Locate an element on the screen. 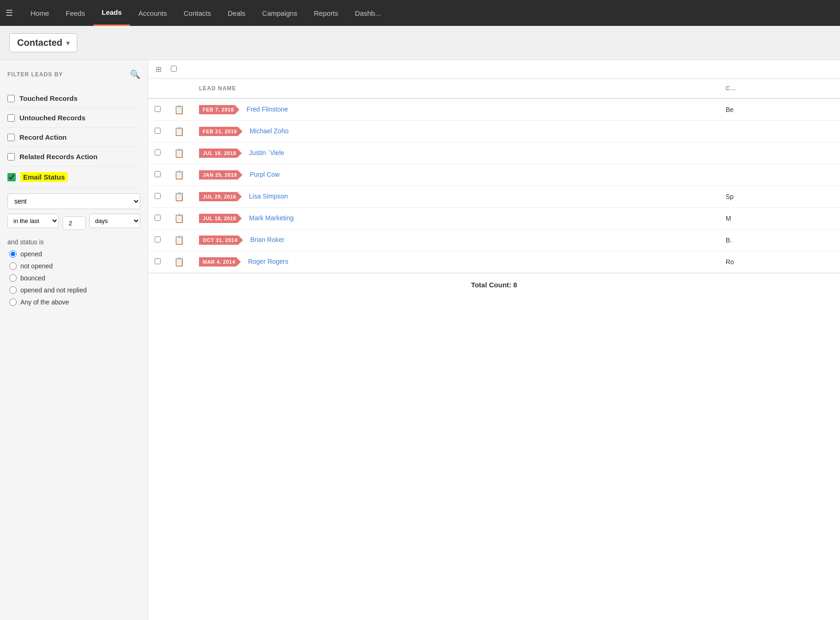 The image size is (840, 620). nav-deals: Deals is located at coordinates (236, 13).